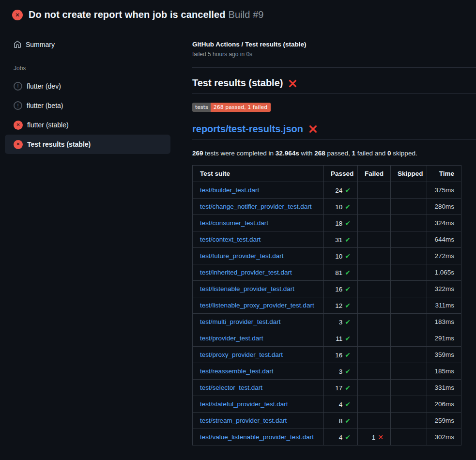 This screenshot has height=460, width=476. Describe the element at coordinates (242, 256) in the screenshot. I see `test-suite-link: test/future_provider_test.dart` at that location.